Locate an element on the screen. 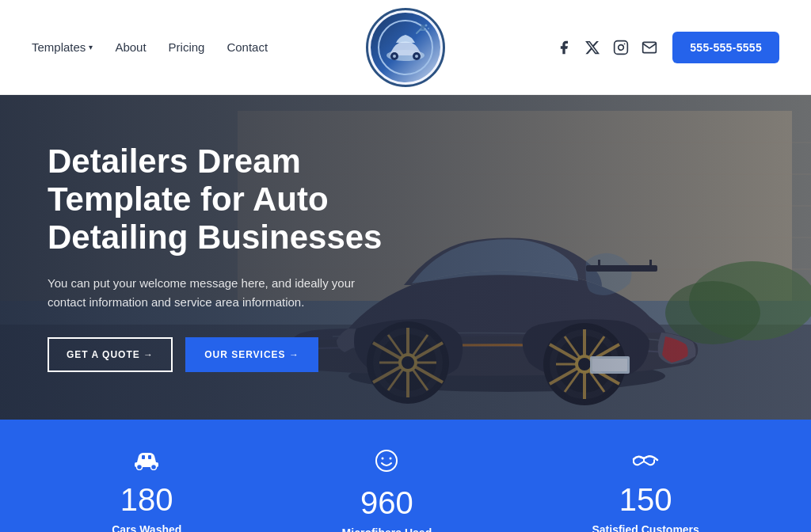 This screenshot has height=532, width=811. x-twitter-icon is located at coordinates (592, 48).